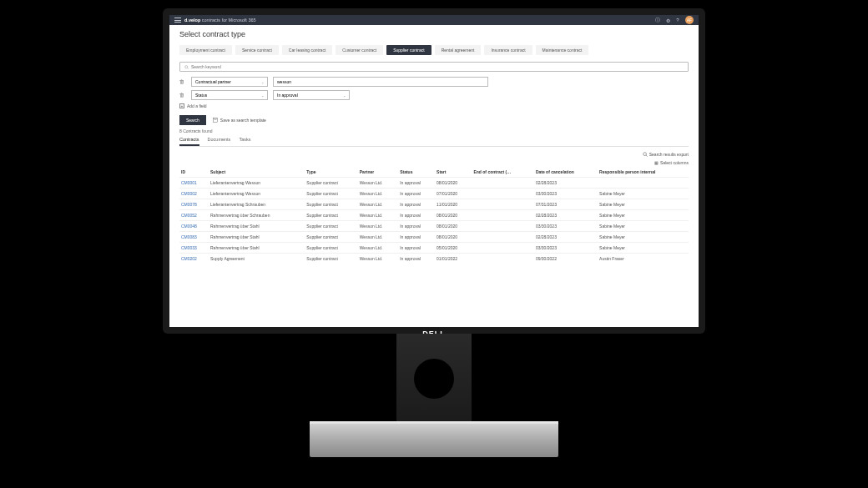 The width and height of the screenshot is (868, 488). What do you see at coordinates (416, 172) in the screenshot?
I see `column-header: Status` at bounding box center [416, 172].